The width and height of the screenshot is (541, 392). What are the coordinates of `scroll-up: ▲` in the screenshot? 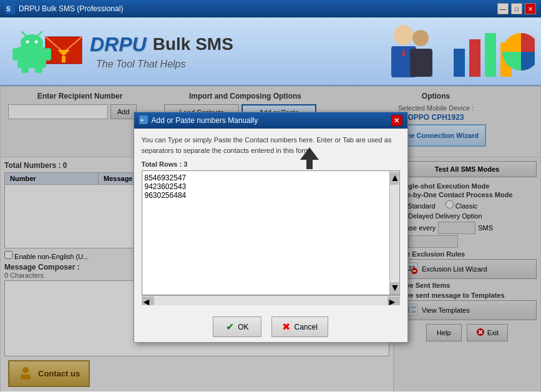 It's located at (394, 179).